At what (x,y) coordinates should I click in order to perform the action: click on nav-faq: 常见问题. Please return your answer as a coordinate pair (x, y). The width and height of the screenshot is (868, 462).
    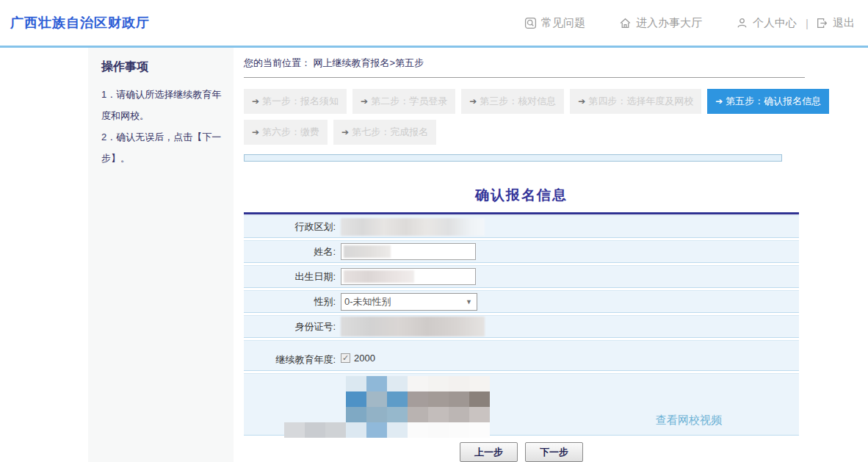
    Looking at the image, I should click on (555, 24).